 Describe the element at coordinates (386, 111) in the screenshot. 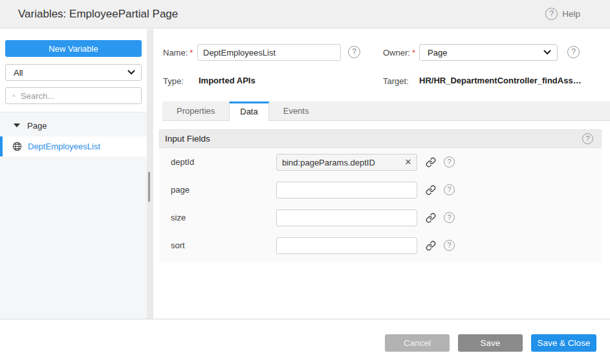

I see `editor-tabs: Properties Data Events` at that location.